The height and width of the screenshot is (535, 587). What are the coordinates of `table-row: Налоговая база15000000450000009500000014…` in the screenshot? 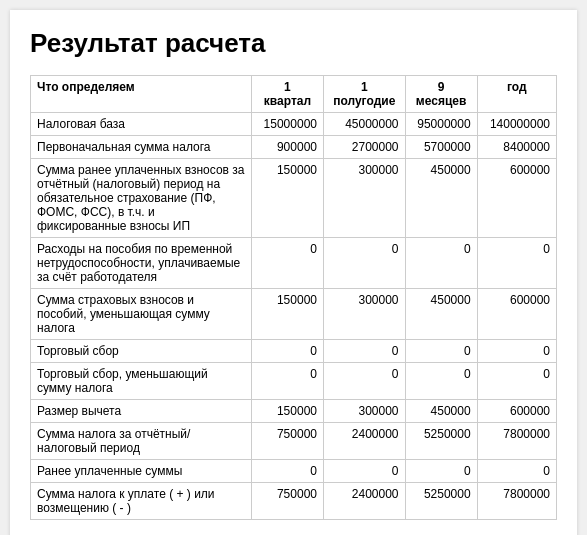 It's located at (294, 124).